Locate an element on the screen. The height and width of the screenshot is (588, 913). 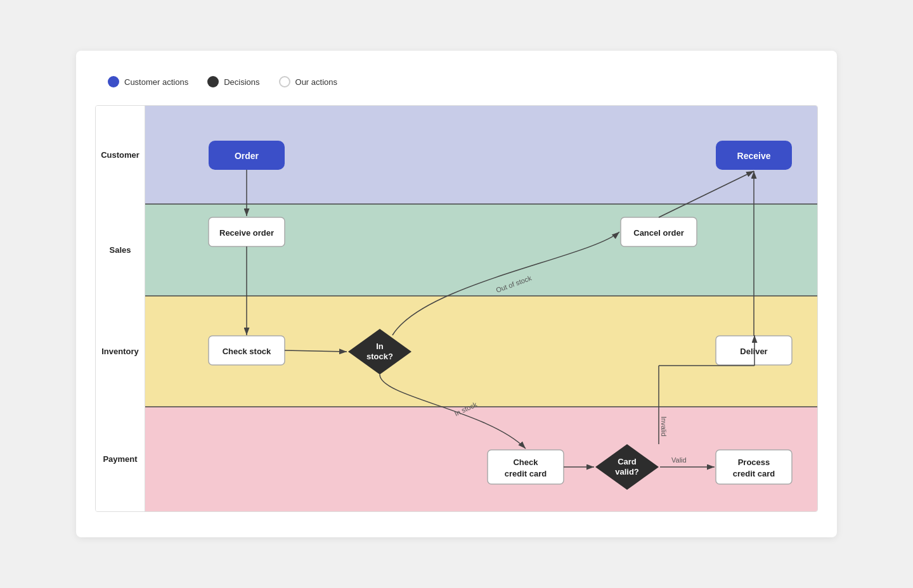
legend-item-our-actions: Our actions is located at coordinates (308, 82).